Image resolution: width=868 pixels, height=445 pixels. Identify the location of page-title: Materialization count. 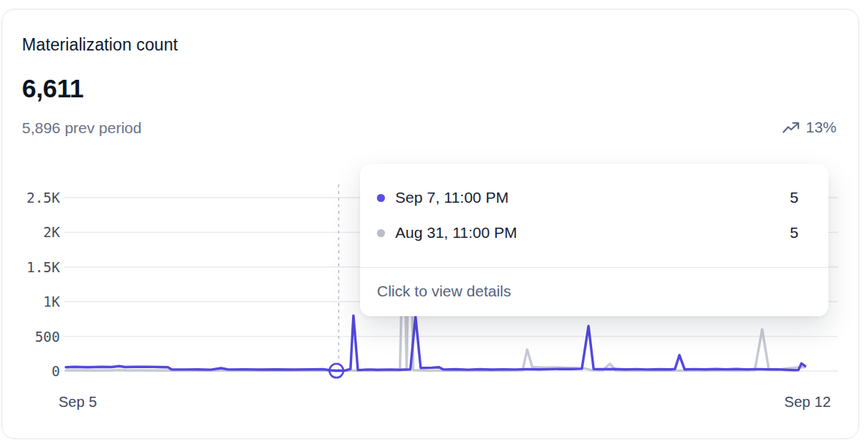
(100, 45).